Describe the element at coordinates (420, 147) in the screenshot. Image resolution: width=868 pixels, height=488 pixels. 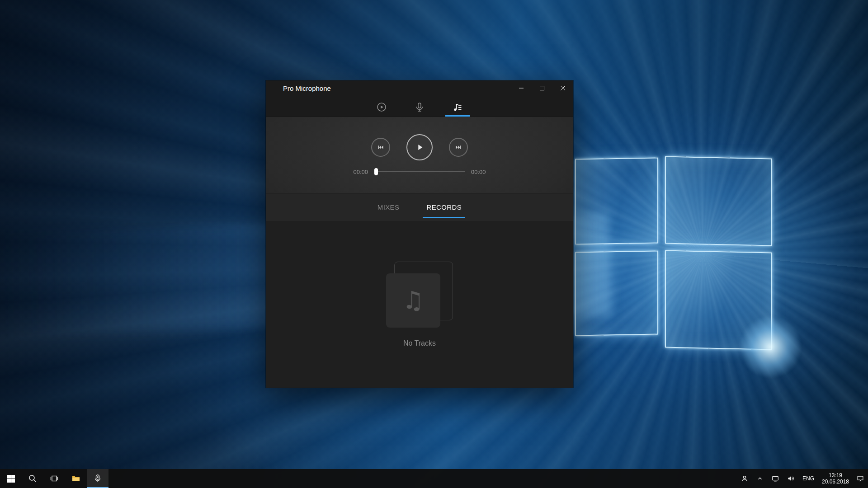
I see `transport-controls` at that location.